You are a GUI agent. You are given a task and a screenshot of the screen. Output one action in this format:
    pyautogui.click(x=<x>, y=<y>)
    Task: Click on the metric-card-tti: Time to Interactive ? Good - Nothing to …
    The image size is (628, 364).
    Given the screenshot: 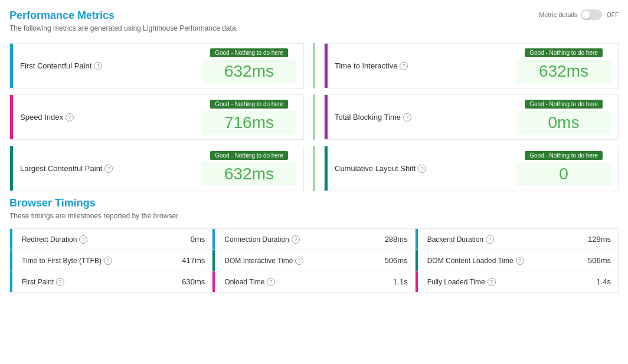 What is the action you would take?
    pyautogui.click(x=471, y=66)
    